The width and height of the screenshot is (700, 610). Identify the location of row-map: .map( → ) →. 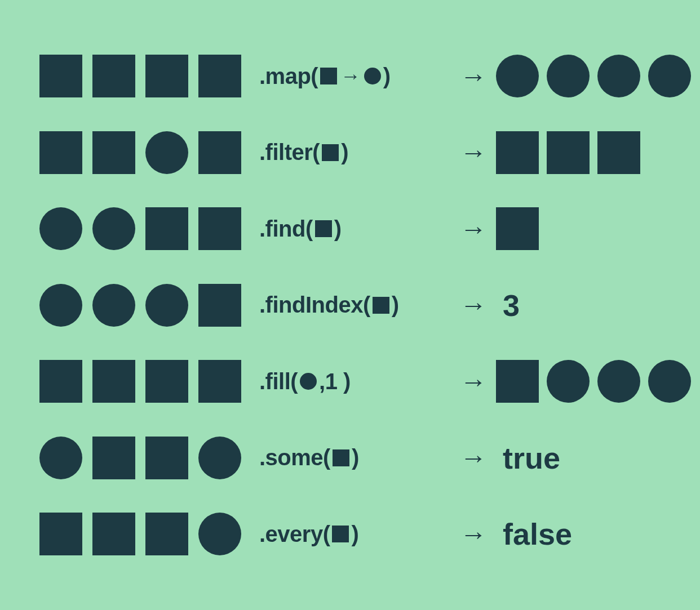
(350, 76).